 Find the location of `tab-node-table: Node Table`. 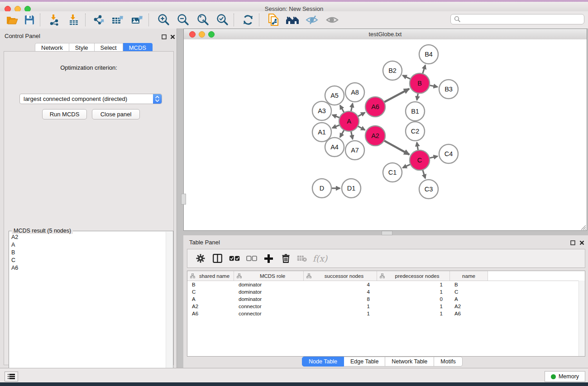

tab-node-table: Node Table is located at coordinates (323, 362).